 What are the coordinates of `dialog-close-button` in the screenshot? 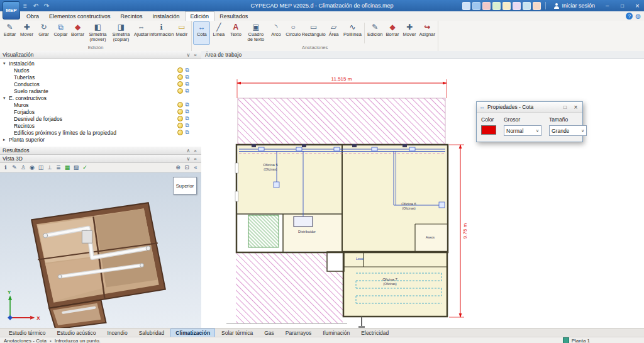 It's located at (576, 107).